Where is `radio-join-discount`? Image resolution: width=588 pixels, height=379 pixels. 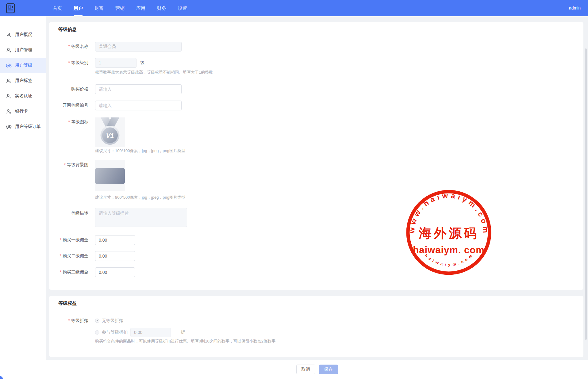
radio-join-discount is located at coordinates (97, 332).